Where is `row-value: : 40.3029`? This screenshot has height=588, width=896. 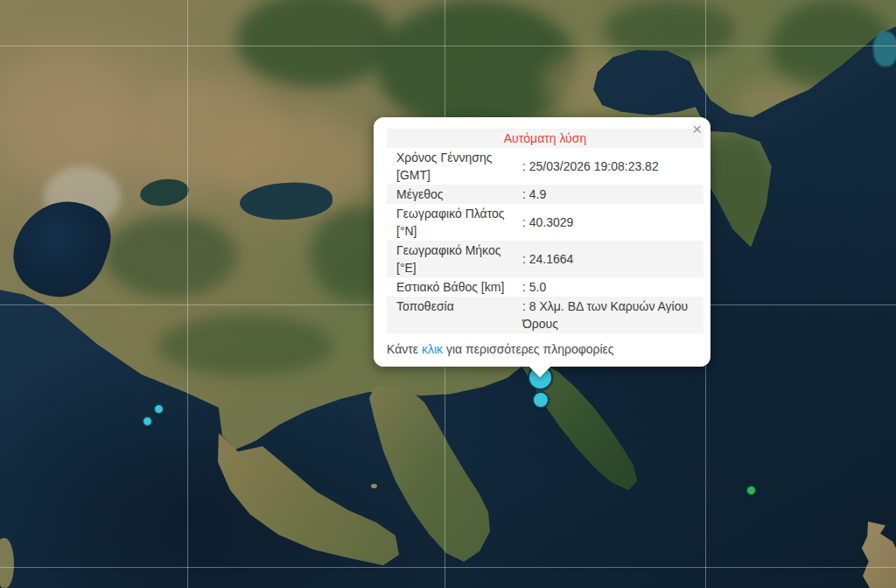 row-value: : 40.3029 is located at coordinates (612, 222).